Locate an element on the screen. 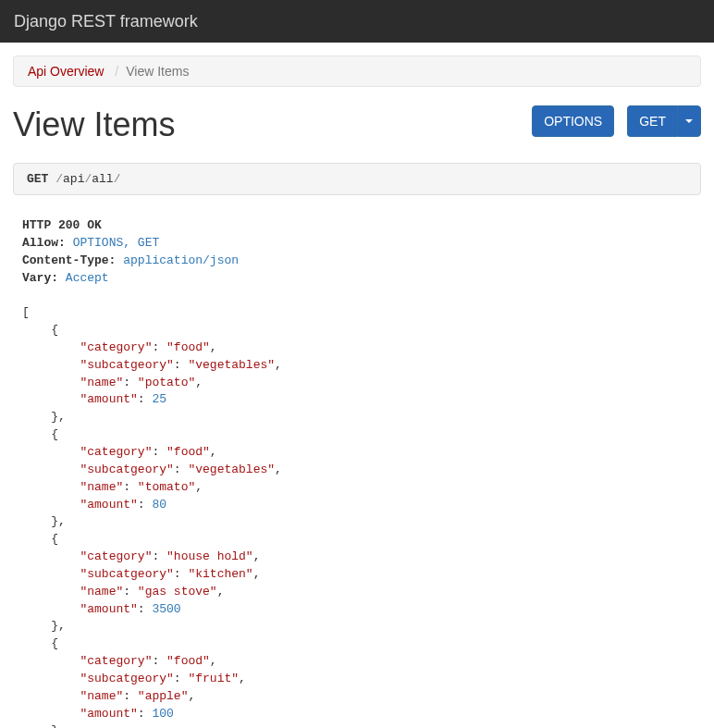  request-method: GET is located at coordinates (37, 179).